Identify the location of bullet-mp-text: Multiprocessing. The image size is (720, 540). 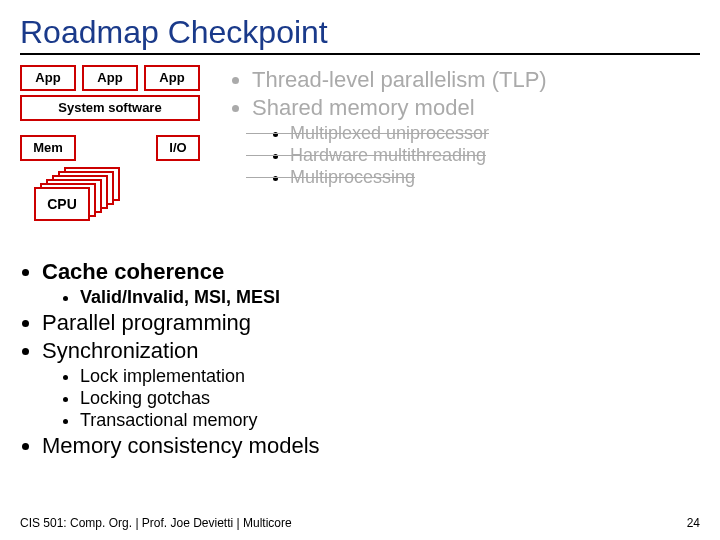
(352, 177).